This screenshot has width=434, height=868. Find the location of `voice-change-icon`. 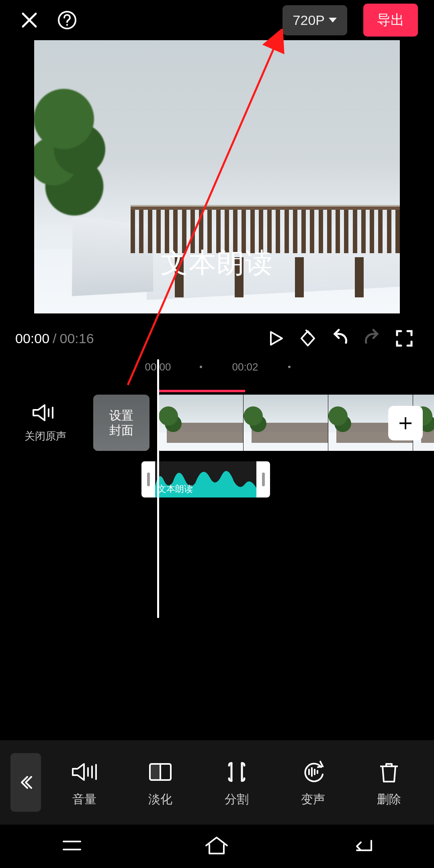

voice-change-icon is located at coordinates (313, 772).